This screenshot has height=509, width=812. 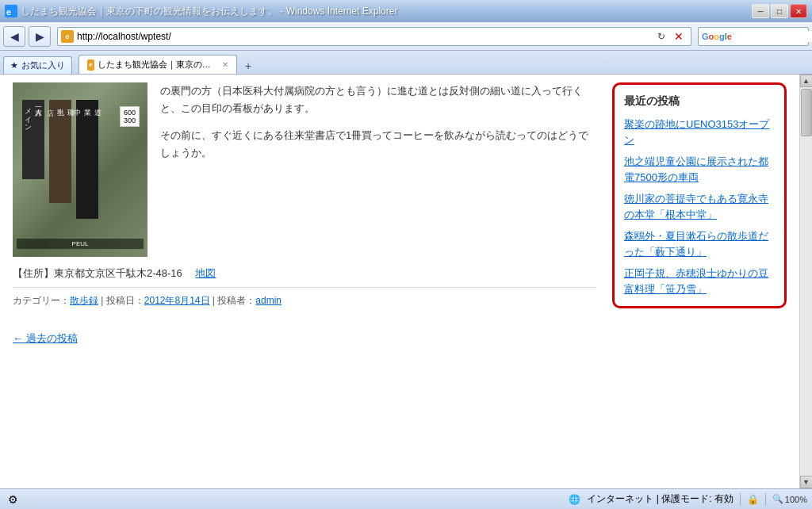 I want to click on active-tab-label: したまち観光協会｜東京の下町の観光情報をお..., so click(x=157, y=65).